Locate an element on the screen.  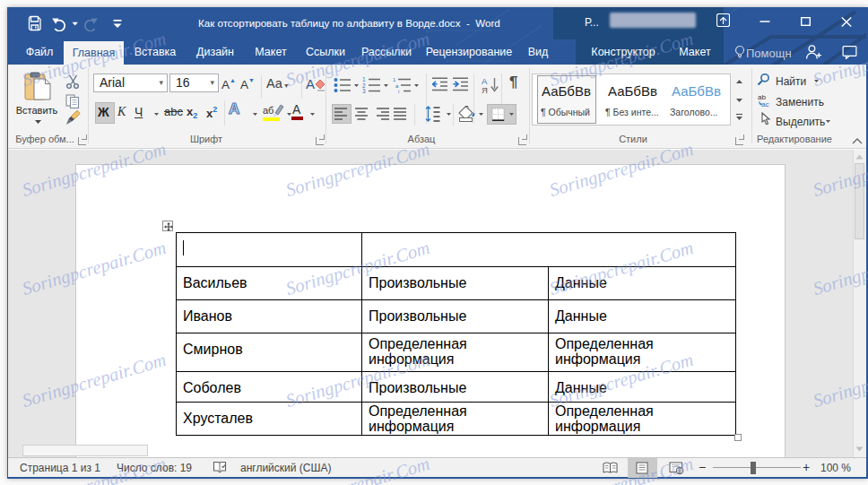
svg-text: i is located at coordinates (398, 91).